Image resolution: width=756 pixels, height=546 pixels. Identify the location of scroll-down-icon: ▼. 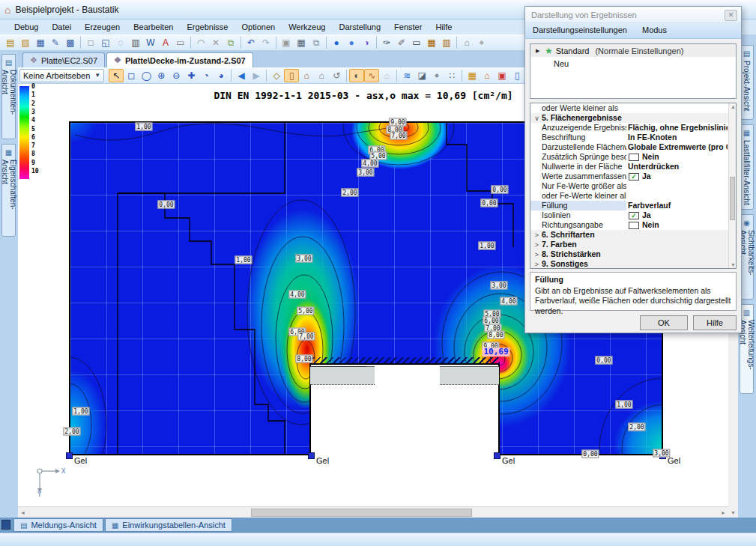
(733, 512).